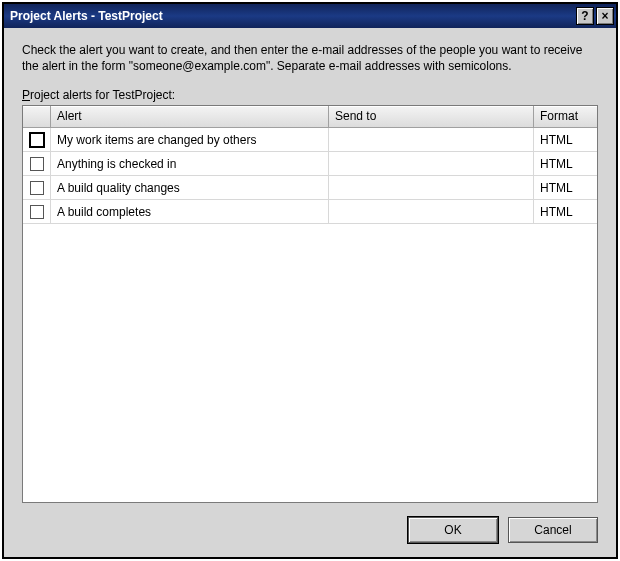 This screenshot has height=561, width=620. What do you see at coordinates (190, 140) in the screenshot?
I see `row-alert-cell: My work items are changed by others` at bounding box center [190, 140].